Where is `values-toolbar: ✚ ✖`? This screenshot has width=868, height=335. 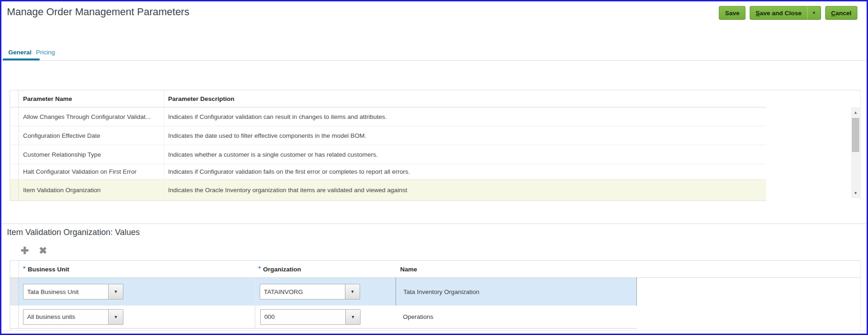 values-toolbar: ✚ ✖ is located at coordinates (34, 251).